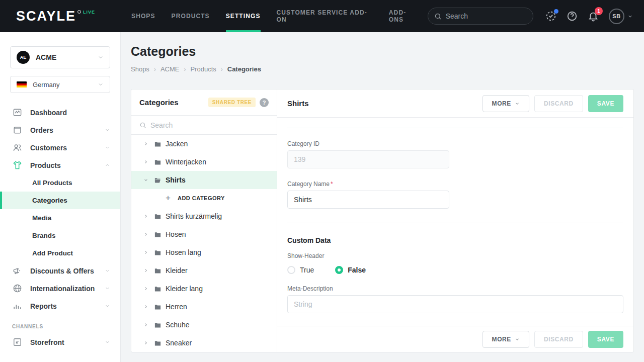 The width and height of the screenshot is (644, 362). What do you see at coordinates (204, 162) in the screenshot?
I see `tree-item-winterjacken: Winterjacken` at bounding box center [204, 162].